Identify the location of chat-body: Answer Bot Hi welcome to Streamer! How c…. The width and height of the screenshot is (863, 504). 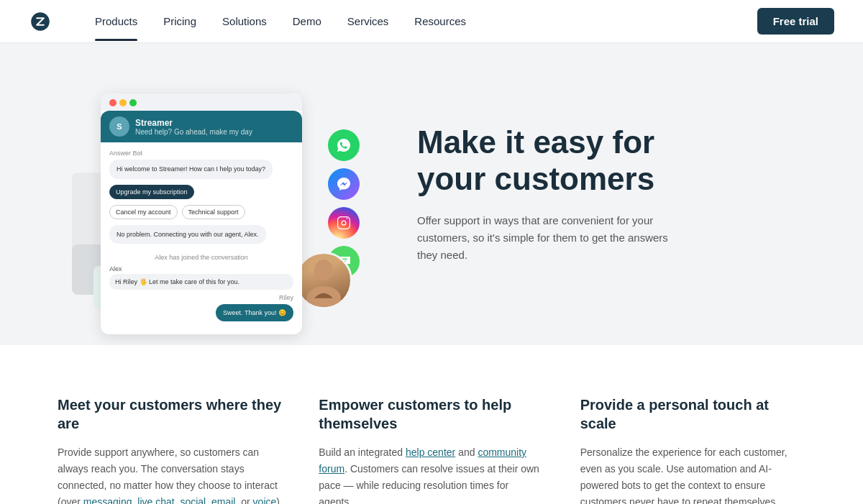
(201, 239).